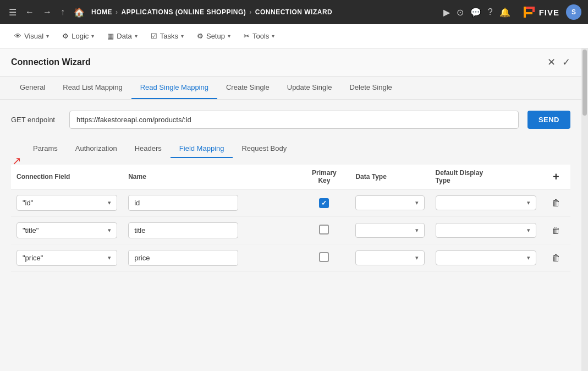 This screenshot has width=588, height=371. Describe the element at coordinates (556, 231) in the screenshot. I see `delete-row-button-title: 🗑` at that location.